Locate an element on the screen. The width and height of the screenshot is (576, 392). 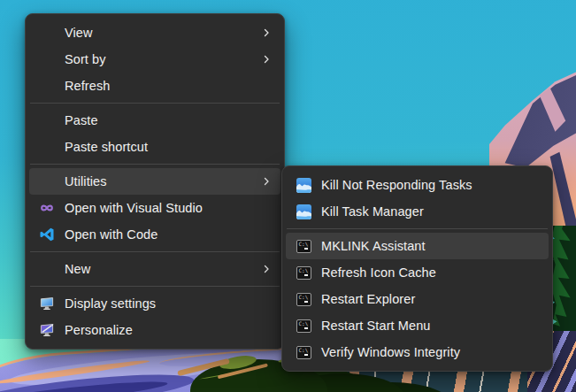
menu-item-label: Restart Explorer is located at coordinates (368, 299).